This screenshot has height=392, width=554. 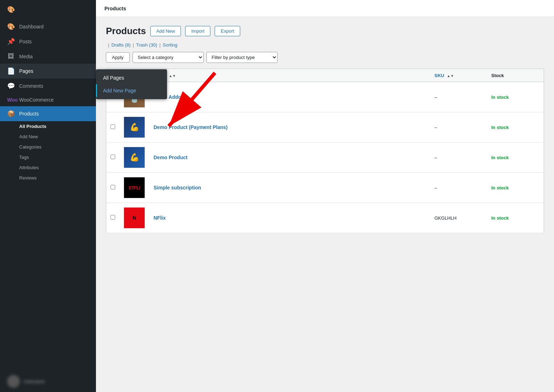 What do you see at coordinates (48, 56) in the screenshot?
I see `sidebar-item-media: 🖼 Media` at bounding box center [48, 56].